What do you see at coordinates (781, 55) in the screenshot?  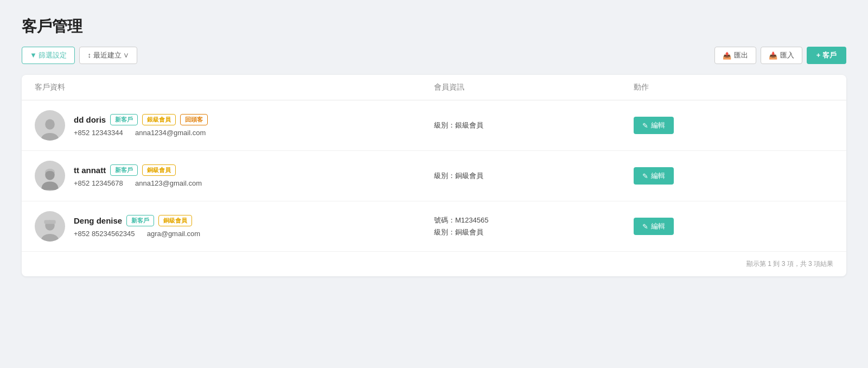 I see `import-button: 📥 匯入` at bounding box center [781, 55].